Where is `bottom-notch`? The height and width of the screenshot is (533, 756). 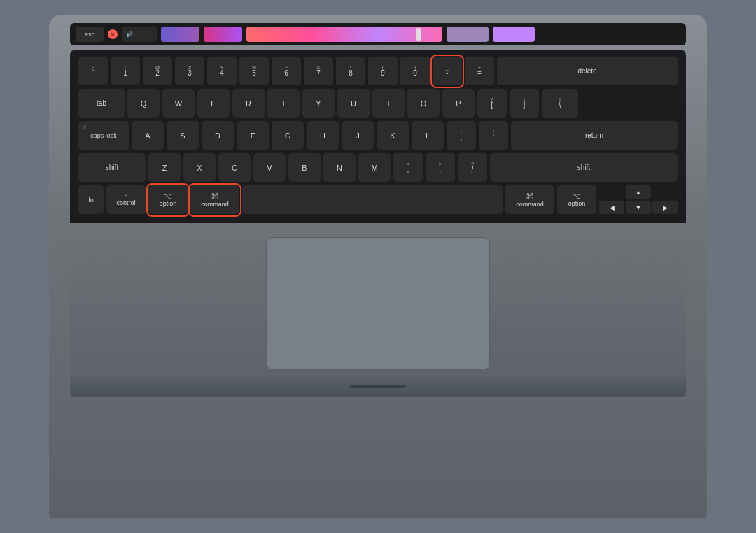
bottom-notch is located at coordinates (378, 387).